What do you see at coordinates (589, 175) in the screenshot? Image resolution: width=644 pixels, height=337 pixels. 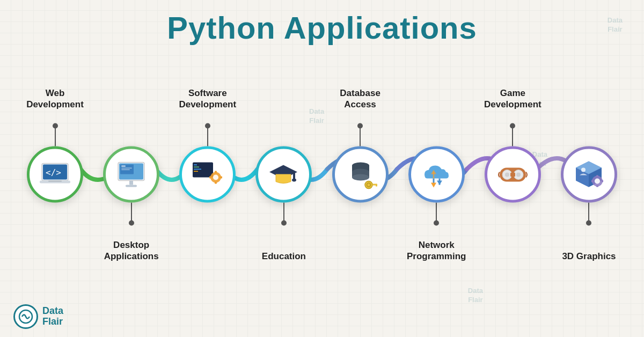 I see `circle-3d-graphics` at bounding box center [589, 175].